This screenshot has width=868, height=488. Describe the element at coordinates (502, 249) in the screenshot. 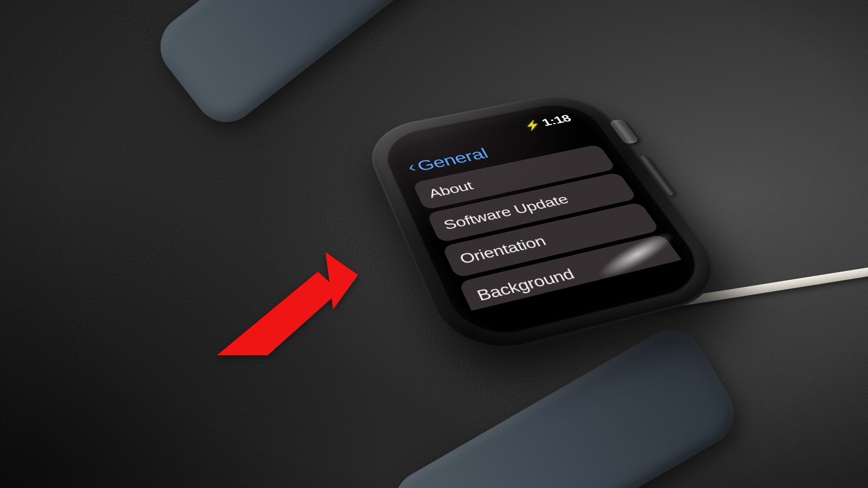

I see `menu-item-label: Orientation` at that location.